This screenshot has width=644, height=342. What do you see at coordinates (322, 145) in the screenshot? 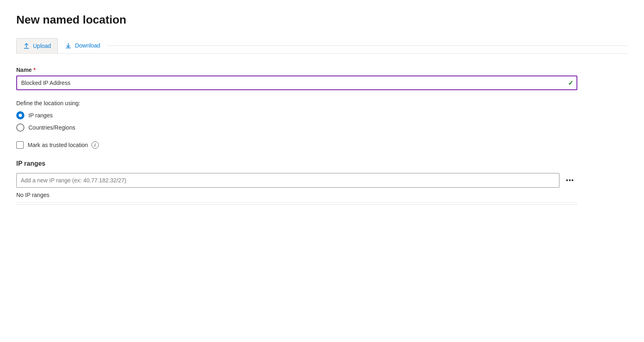
I see `trusted-location-group: Mark as trusted location i` at bounding box center [322, 145].